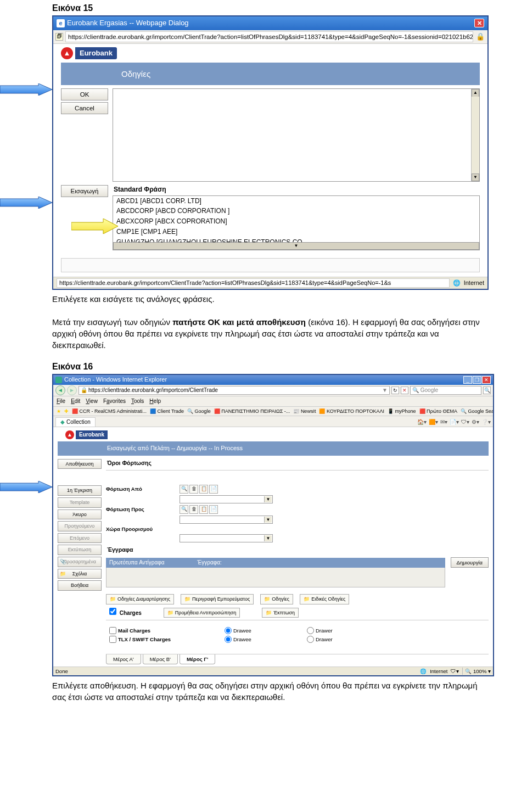 The image size is (527, 812). I want to click on fav-item: 🟦 Client Trade, so click(167, 412).